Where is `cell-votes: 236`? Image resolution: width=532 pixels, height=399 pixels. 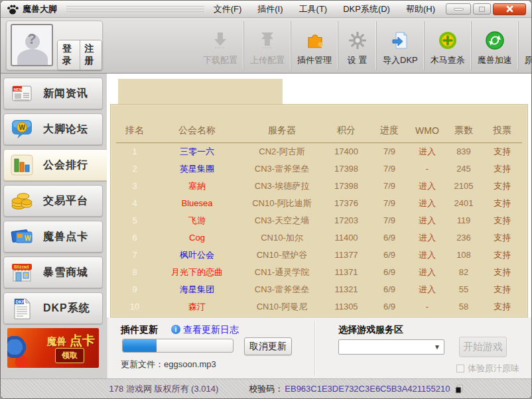 cell-votes: 236 is located at coordinates (464, 238).